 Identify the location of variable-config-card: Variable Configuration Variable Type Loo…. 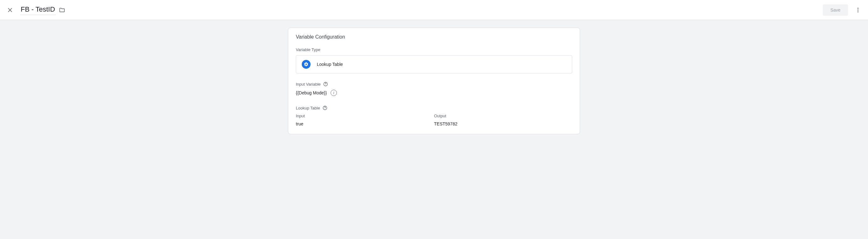
(434, 81).